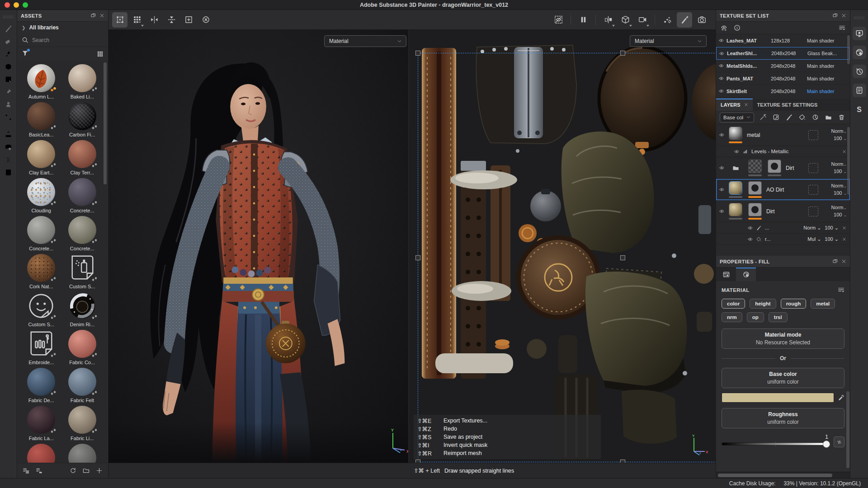 This screenshot has height=488, width=868. I want to click on properties-hscrollbar, so click(783, 475).